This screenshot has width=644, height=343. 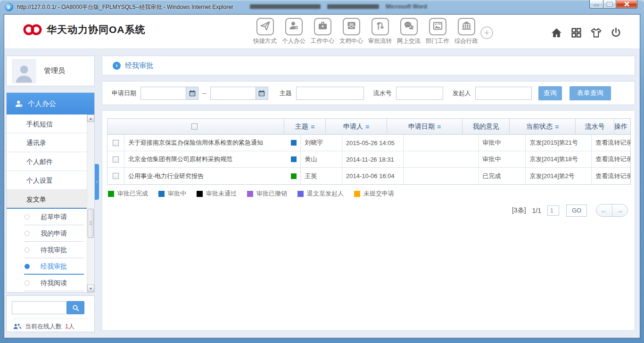 I want to click on date-from-calendar-button, so click(x=192, y=93).